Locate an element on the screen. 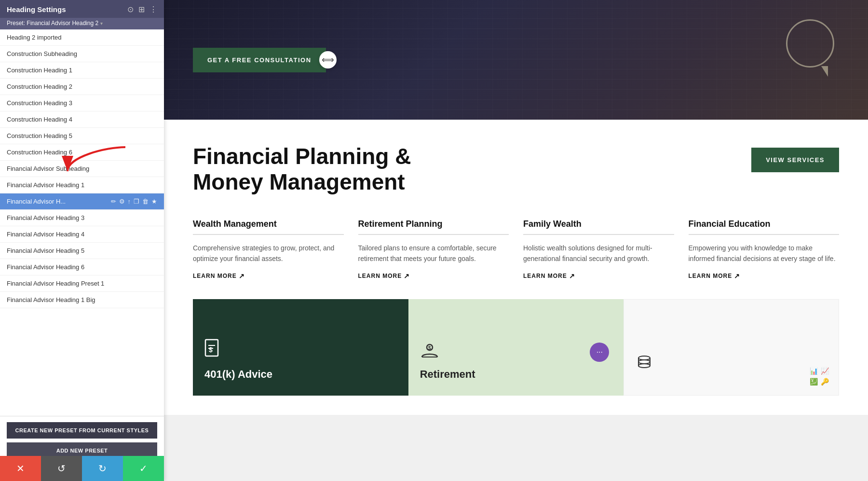 Image resolution: width=868 pixels, height=481 pixels. preset-item-construction-heading-1: Construction Heading 1 is located at coordinates (82, 70).